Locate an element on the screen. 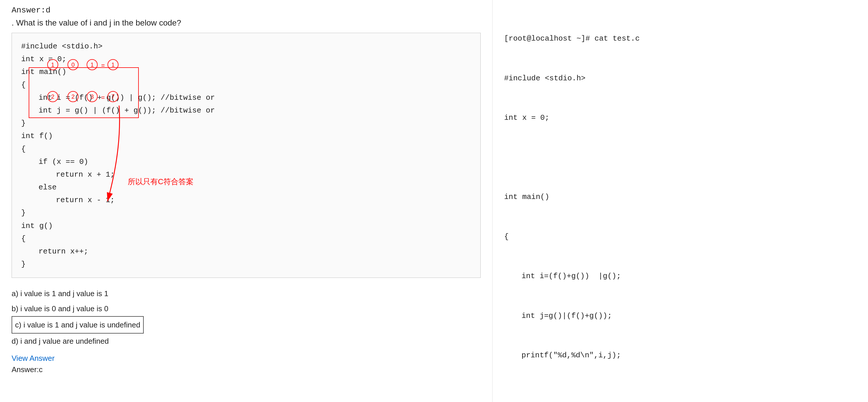  code-line-17: return x++; is located at coordinates (246, 252).